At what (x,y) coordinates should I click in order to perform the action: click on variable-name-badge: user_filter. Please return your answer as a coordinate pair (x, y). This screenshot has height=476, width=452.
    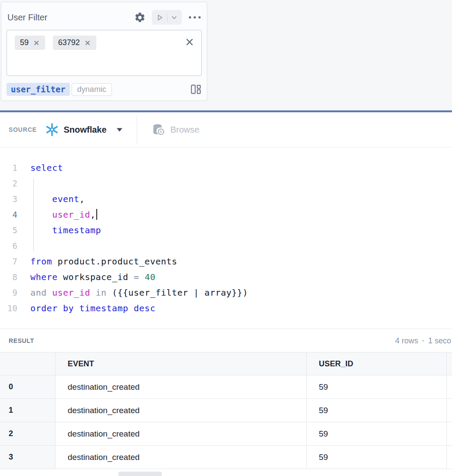
    Looking at the image, I should click on (38, 89).